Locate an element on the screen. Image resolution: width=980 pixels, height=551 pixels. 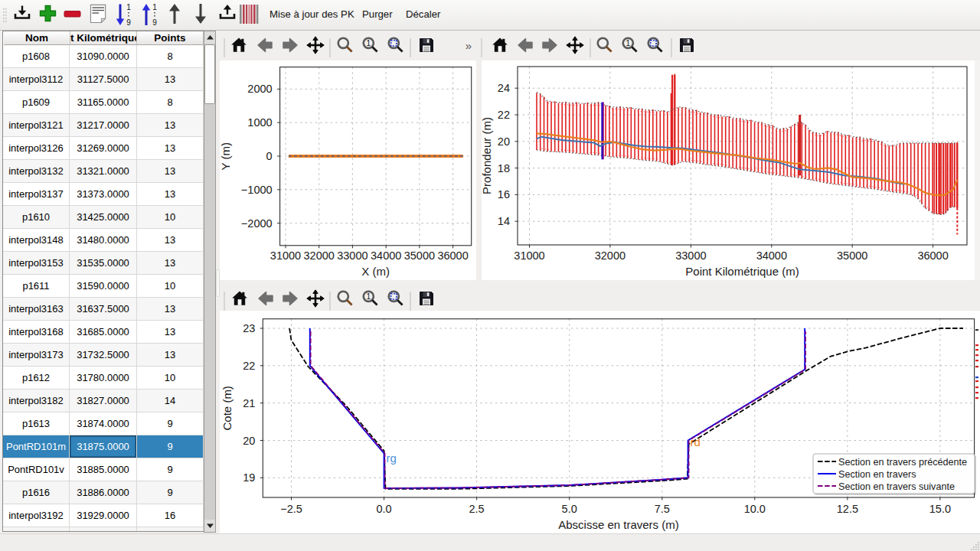
svg-text: 15.0 is located at coordinates (940, 509).